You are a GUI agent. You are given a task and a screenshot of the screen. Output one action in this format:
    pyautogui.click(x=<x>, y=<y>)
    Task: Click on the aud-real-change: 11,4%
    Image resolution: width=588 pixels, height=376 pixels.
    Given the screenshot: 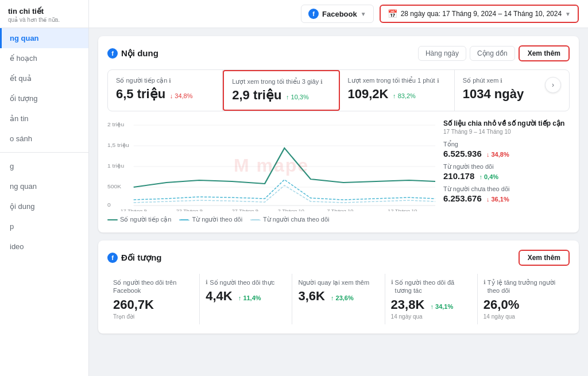 What is the action you would take?
    pyautogui.click(x=250, y=298)
    